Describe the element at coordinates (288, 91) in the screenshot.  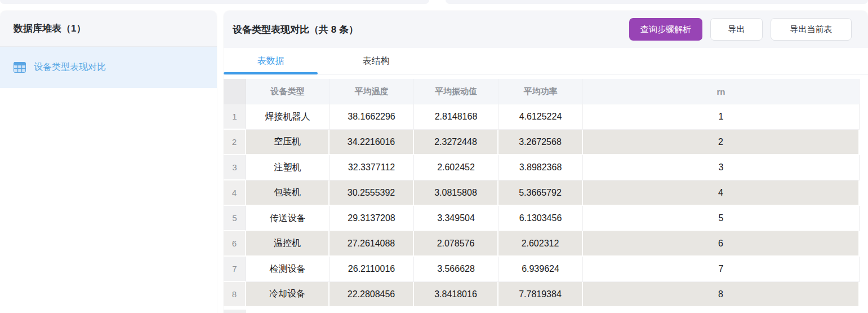
I see `column-header: 设备类型` at that location.